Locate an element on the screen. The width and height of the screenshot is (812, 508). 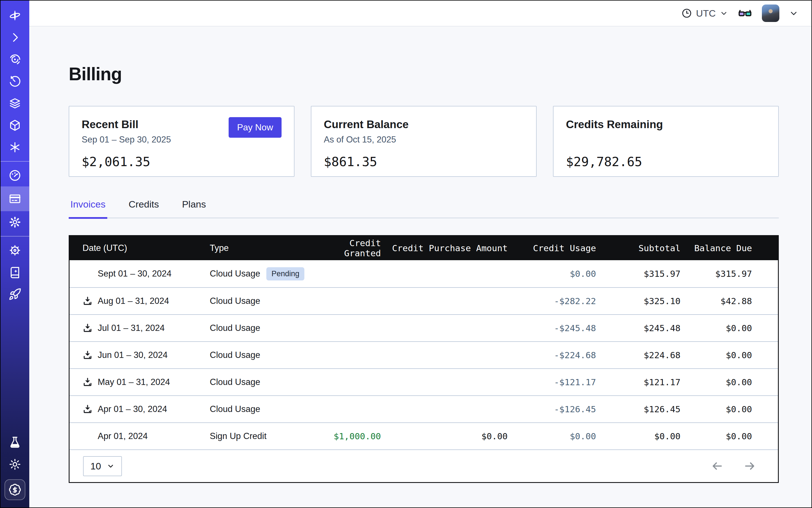
sidebar-spacer is located at coordinates (15, 368).